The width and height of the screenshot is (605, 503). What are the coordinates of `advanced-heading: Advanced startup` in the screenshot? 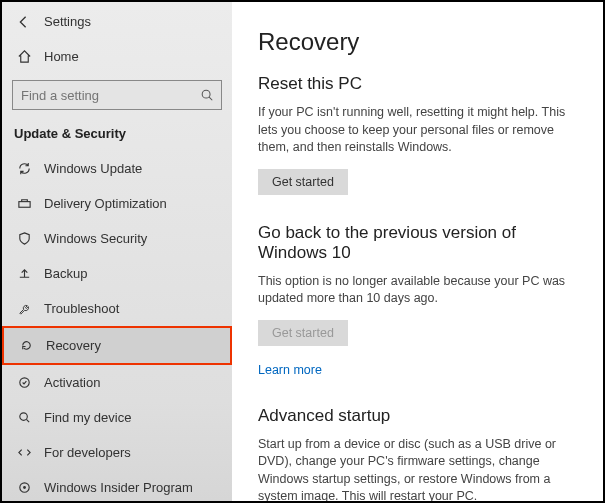 It's located at (420, 416).